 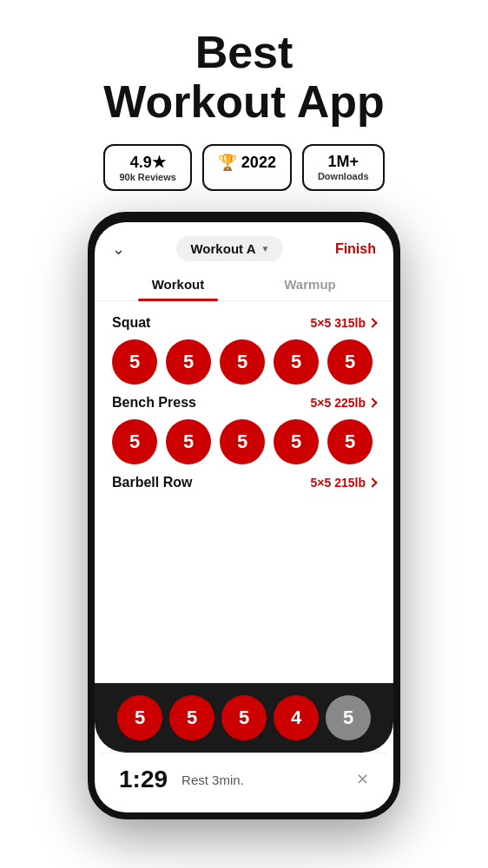 I want to click on app-header-section: BestWorkout App, so click(x=244, y=72).